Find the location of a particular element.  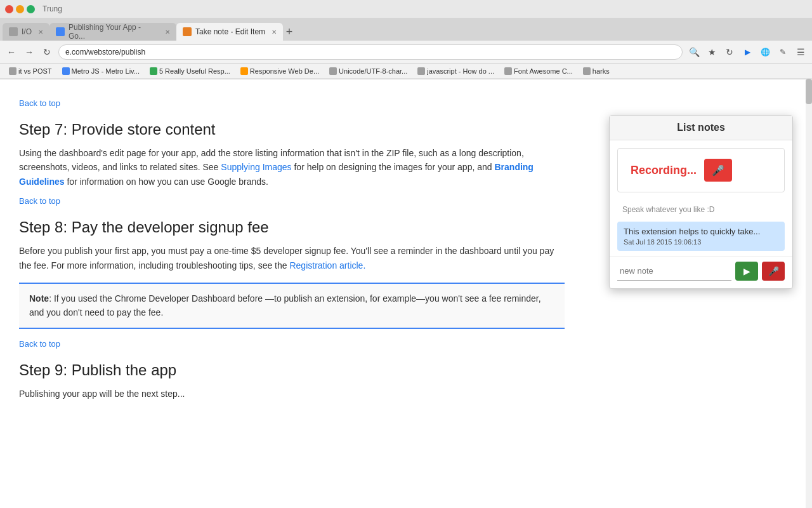

tab-favicon-takenote is located at coordinates (187, 32).